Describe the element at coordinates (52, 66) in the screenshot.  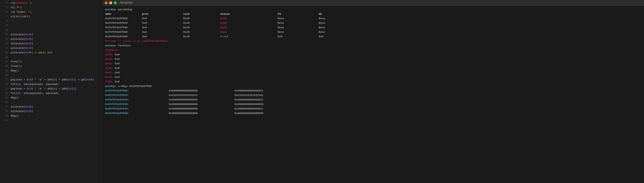
I see `code-line: 88free(1)` at that location.